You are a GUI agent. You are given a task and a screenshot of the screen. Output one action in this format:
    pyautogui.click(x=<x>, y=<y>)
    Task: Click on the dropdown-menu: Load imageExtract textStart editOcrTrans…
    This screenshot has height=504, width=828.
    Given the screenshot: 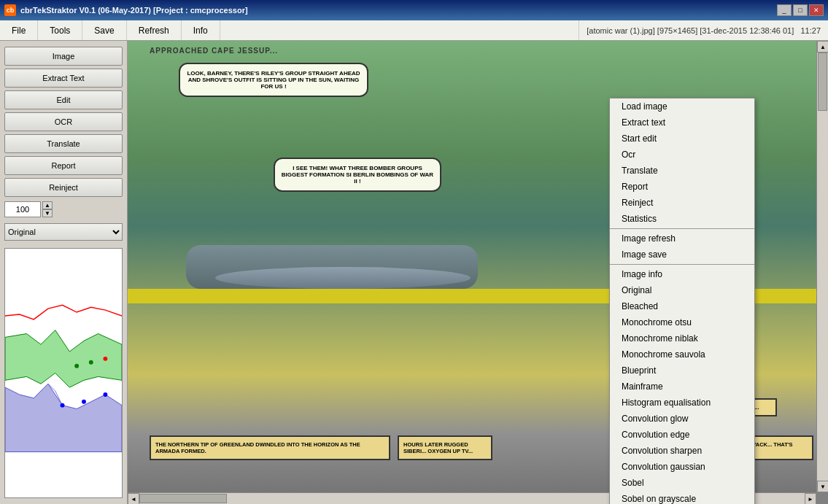 What is the action you would take?
    pyautogui.click(x=682, y=301)
    